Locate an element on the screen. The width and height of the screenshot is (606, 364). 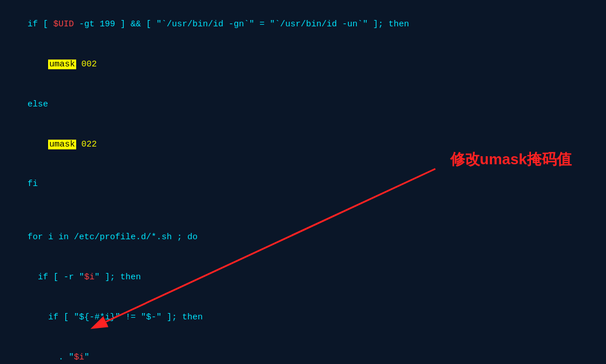
umask-highlight-2: umask is located at coordinates (62, 144).